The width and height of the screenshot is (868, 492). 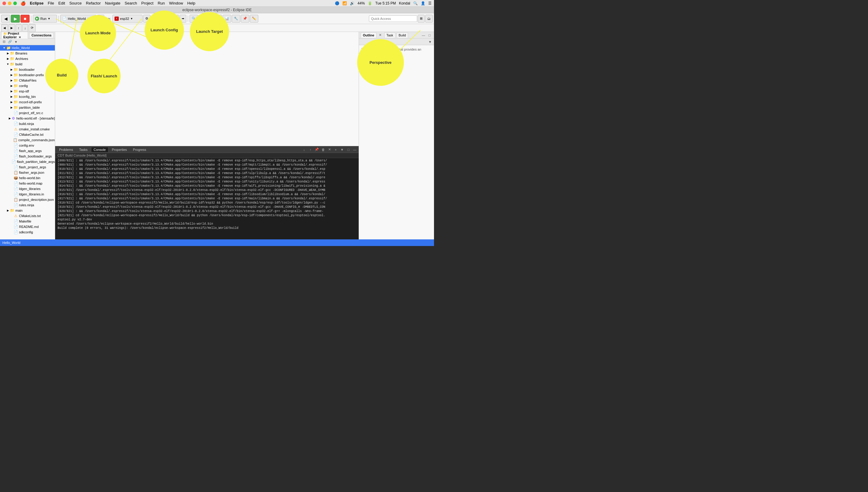 What do you see at coordinates (127, 19) in the screenshot?
I see `target-dropdown: E esp32 ▼` at bounding box center [127, 19].